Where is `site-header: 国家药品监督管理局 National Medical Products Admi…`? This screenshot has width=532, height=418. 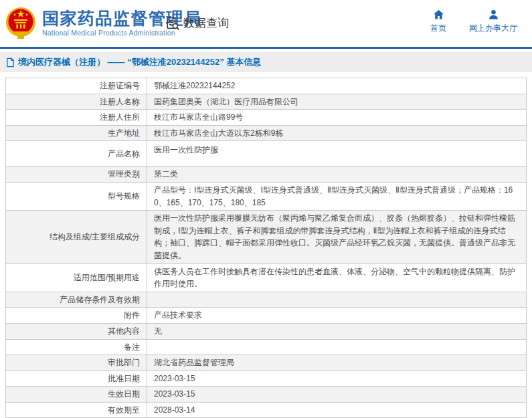
site-header: 国家药品监督管理局 National Medical Products Admi… is located at coordinates (266, 24).